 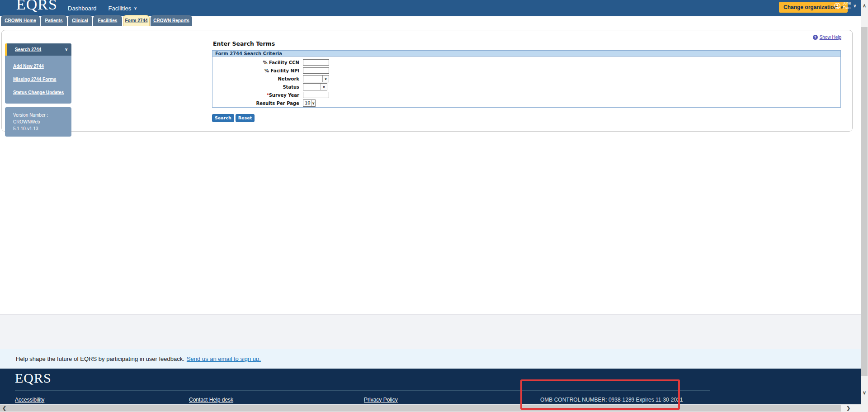 I want to click on user-icon, so click(x=837, y=6).